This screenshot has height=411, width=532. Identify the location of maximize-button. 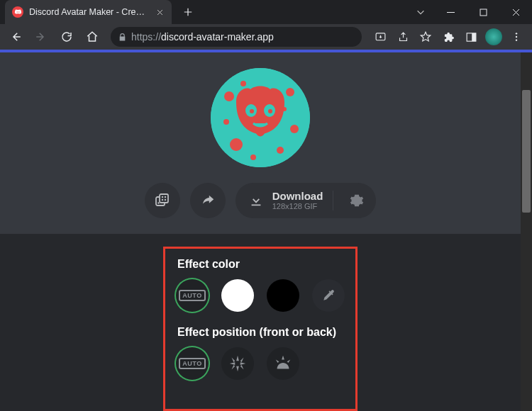
(483, 13).